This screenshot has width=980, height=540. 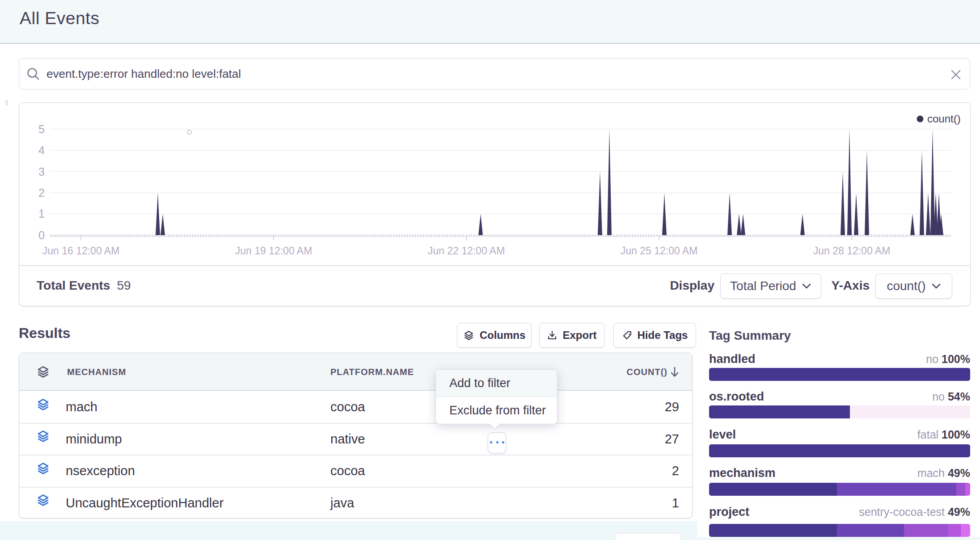 I want to click on svg-text: 4, so click(x=42, y=150).